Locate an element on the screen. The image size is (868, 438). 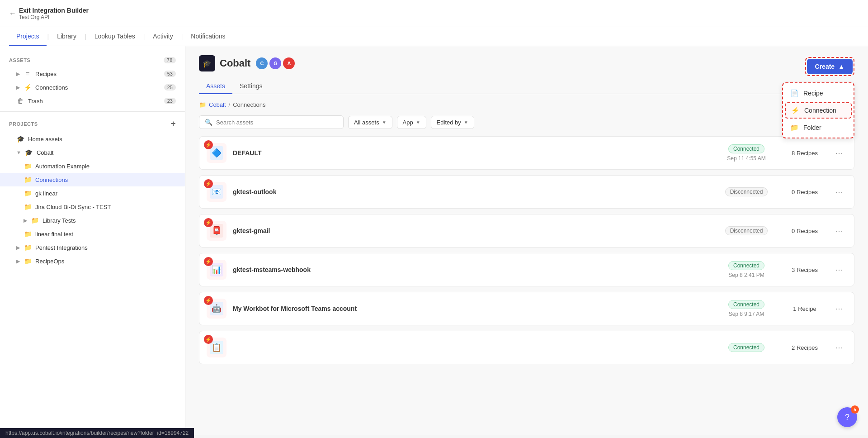
conn-status-area: Connected Sep 11 4:55 AM is located at coordinates (746, 153).